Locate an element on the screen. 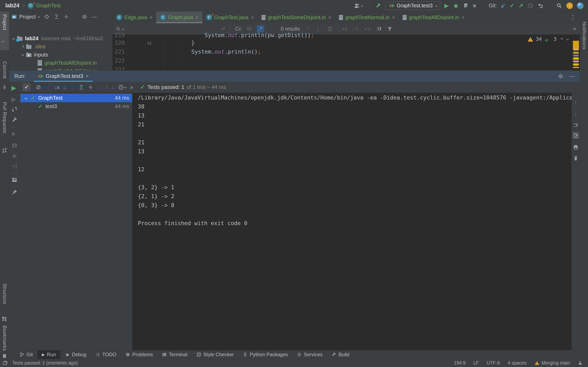 This screenshot has width=588, height=367. view-options-button is located at coordinates (379, 29).